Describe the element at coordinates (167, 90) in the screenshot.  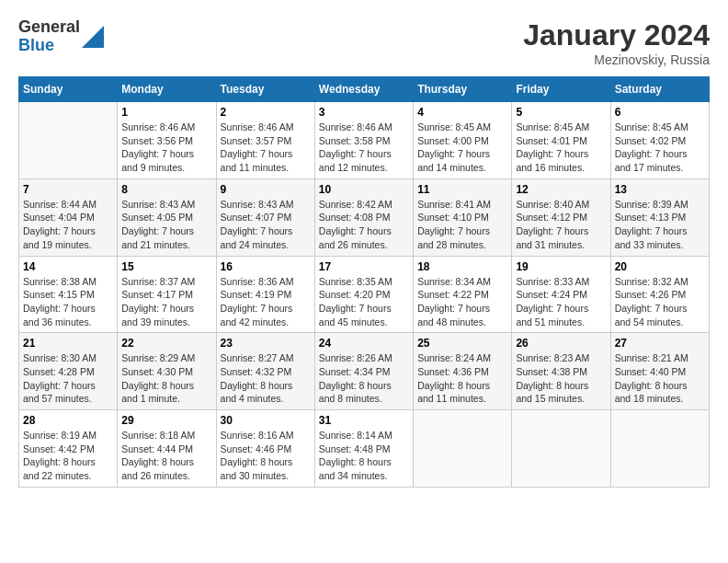
I see `weekday-header: Monday` at that location.